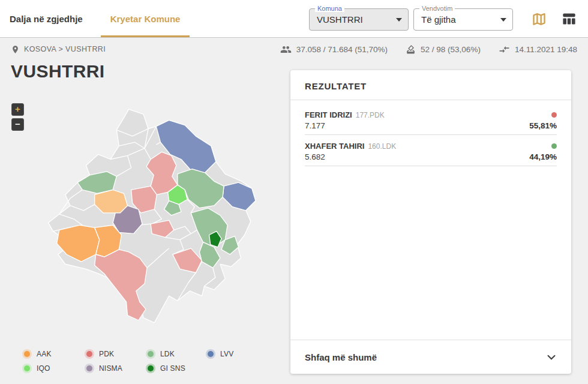 Image resolution: width=588 pixels, height=384 pixels. What do you see at coordinates (227, 354) in the screenshot?
I see `legend-label: LVV` at bounding box center [227, 354].